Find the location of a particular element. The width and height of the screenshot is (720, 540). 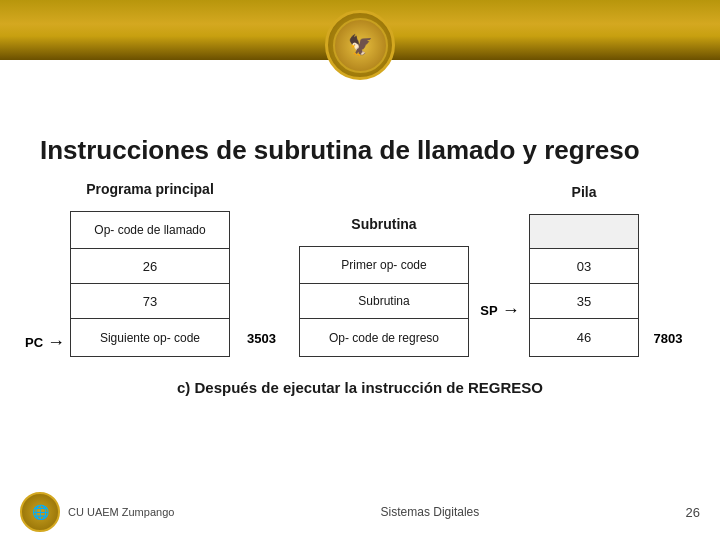

pc-arrow: PC → is located at coordinates (45, 342).